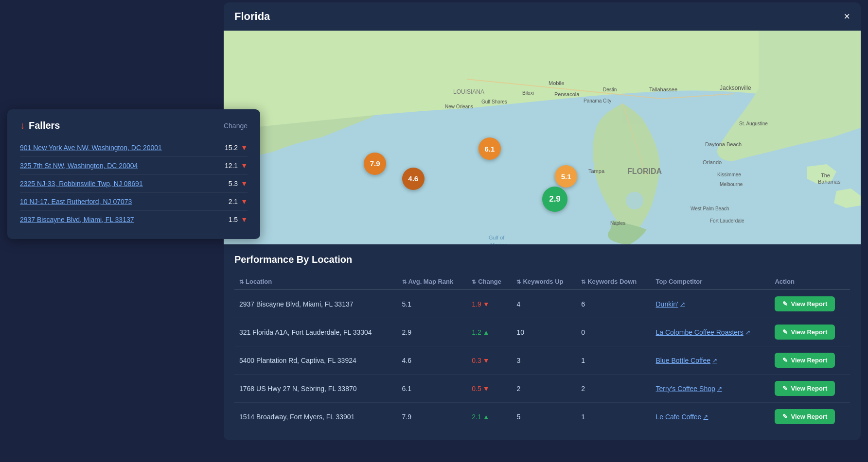  I want to click on svg-text: New Orleans, so click(459, 107).